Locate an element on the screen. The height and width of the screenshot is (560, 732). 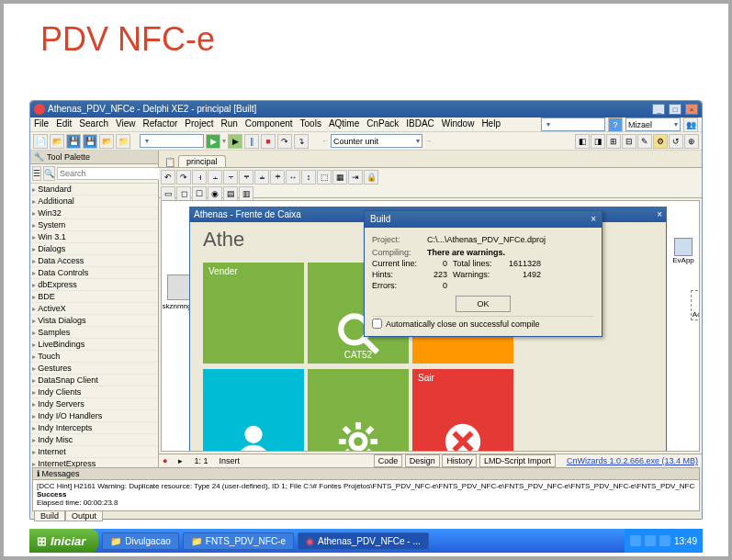
align-right-icon: ⫟ is located at coordinates (231, 177).